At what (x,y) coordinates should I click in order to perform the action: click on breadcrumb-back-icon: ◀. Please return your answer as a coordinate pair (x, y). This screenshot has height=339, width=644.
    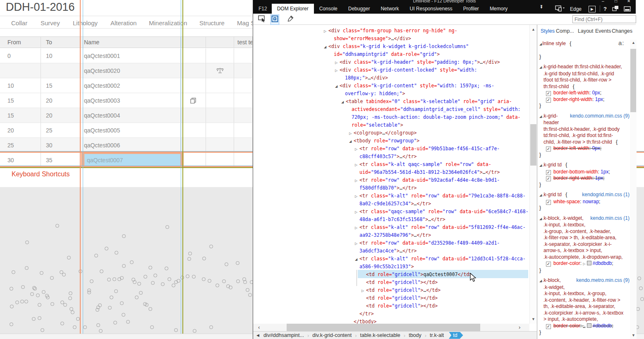
    Looking at the image, I should click on (257, 335).